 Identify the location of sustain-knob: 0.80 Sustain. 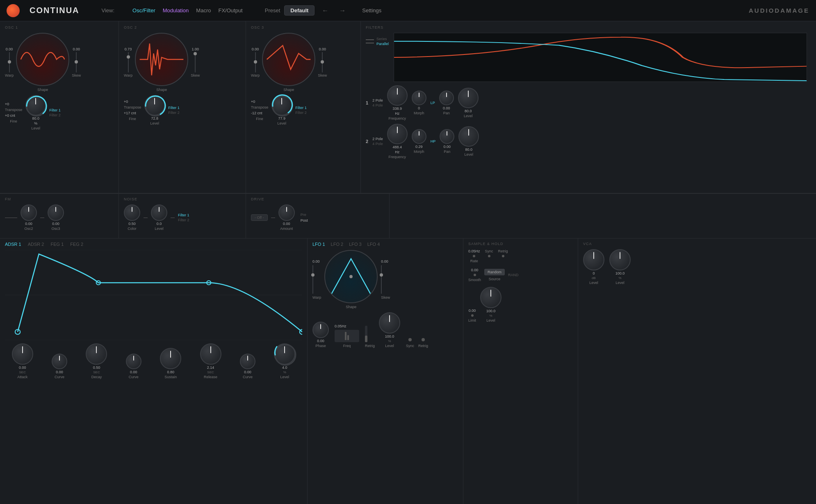
(171, 363).